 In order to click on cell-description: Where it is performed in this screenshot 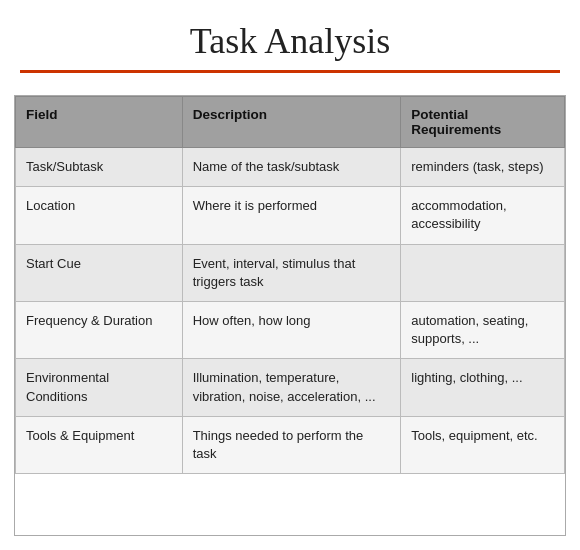, I will do `click(292, 216)`.